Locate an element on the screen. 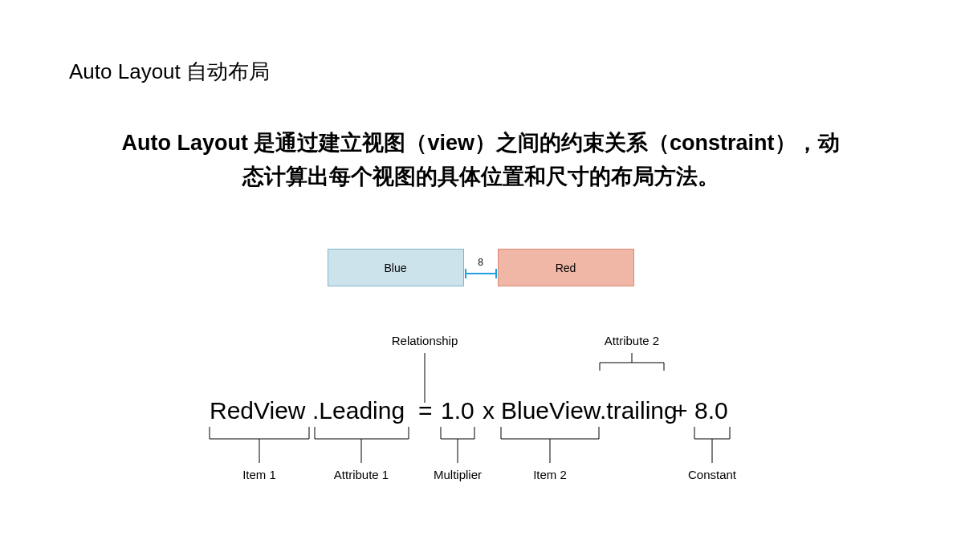 The image size is (961, 560). eq-attr2: .trailing is located at coordinates (639, 411).